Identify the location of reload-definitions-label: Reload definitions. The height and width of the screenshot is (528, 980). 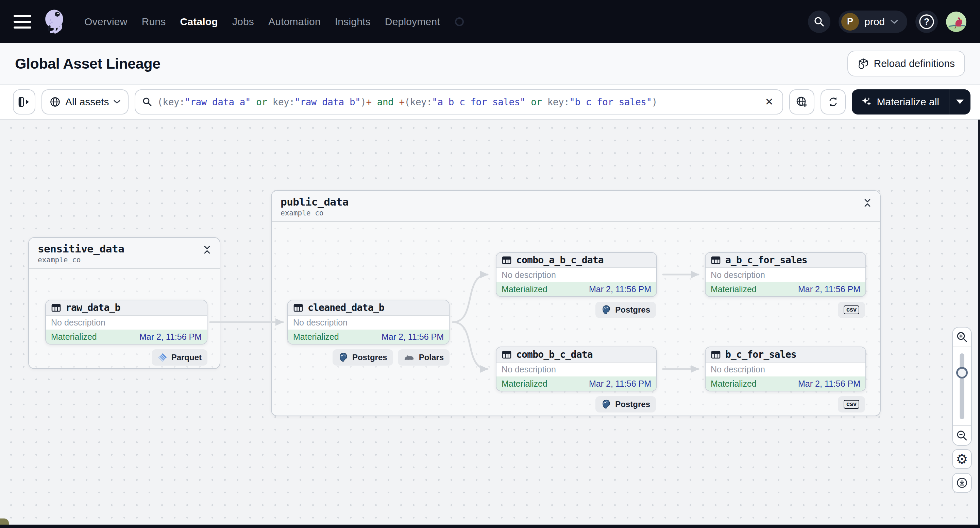
(915, 63).